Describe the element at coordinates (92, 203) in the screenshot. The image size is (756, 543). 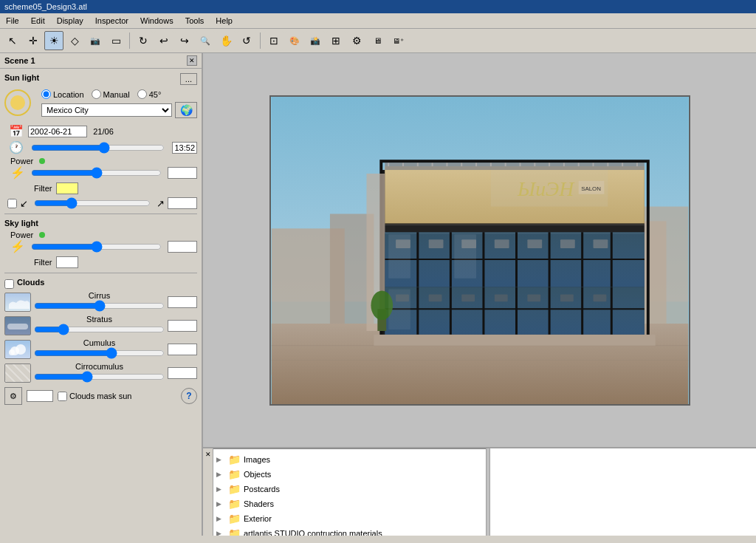
I see `rotation-slider` at that location.